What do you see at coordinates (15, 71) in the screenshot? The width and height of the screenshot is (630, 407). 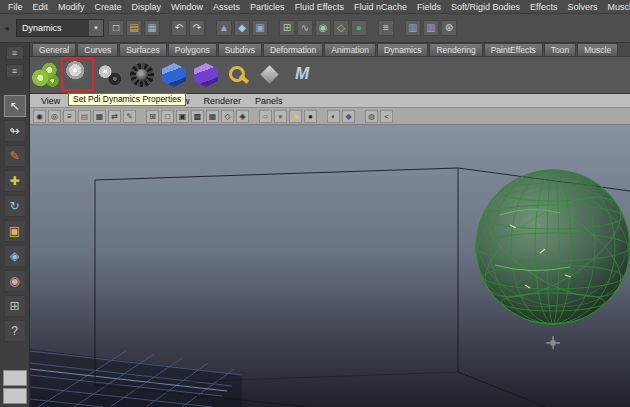 I see `toolbox-menu-bottom-icon: ≡` at bounding box center [15, 71].